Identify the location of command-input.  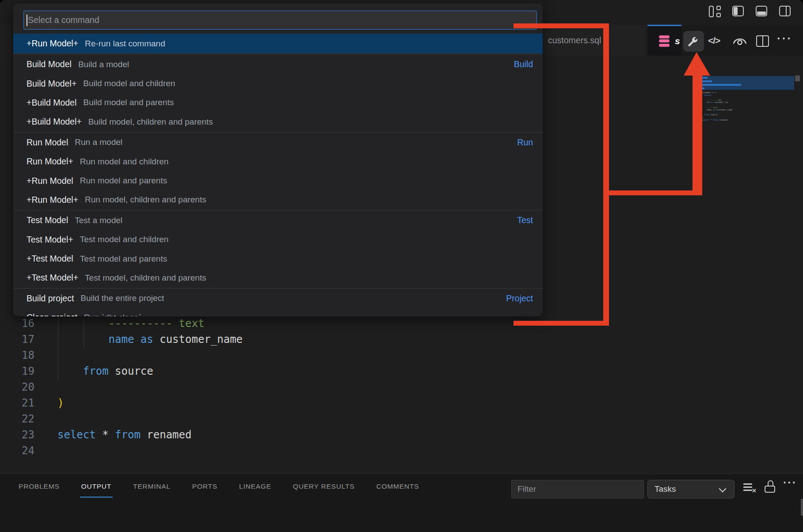
(280, 20).